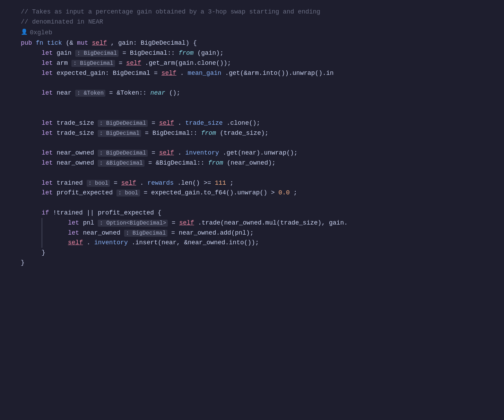 This screenshot has width=504, height=420. I want to click on author-name: 0xgleb, so click(41, 33).